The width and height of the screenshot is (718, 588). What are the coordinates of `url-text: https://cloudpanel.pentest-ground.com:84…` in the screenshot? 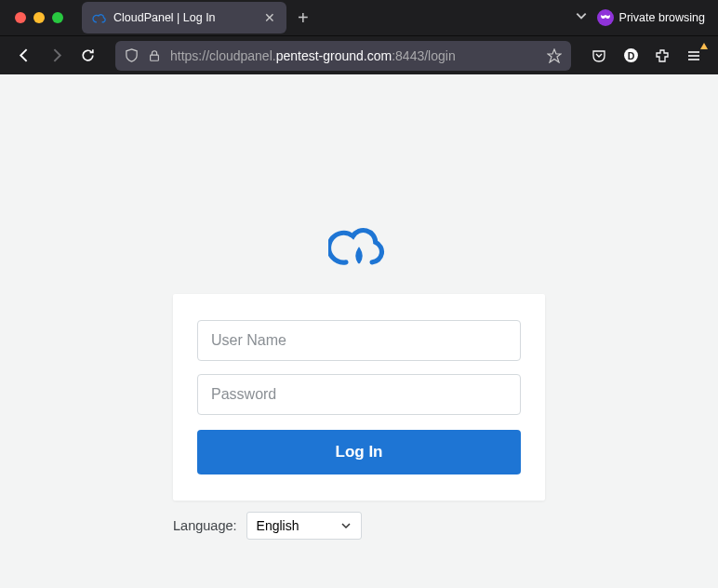 It's located at (353, 56).